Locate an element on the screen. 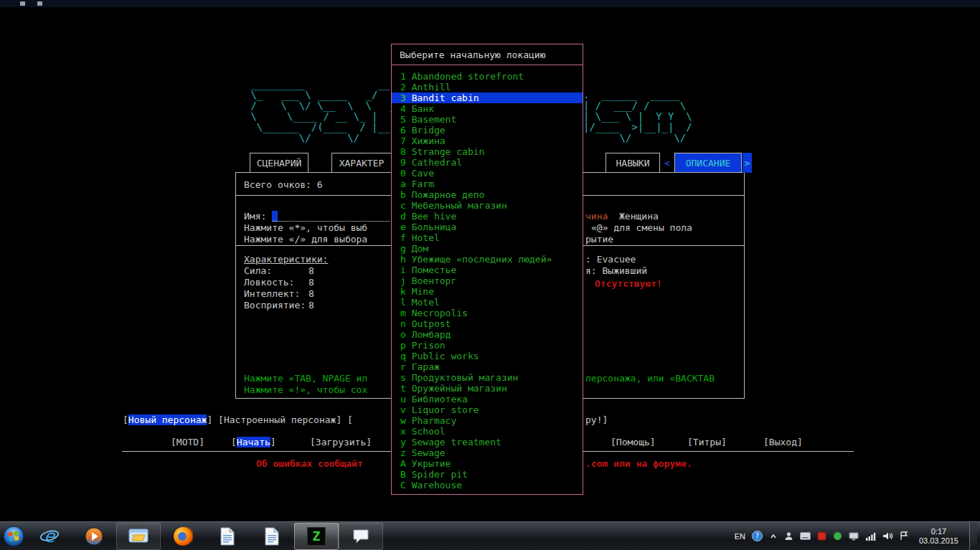  location-item: 1 Abandoned storefront is located at coordinates (487, 76).